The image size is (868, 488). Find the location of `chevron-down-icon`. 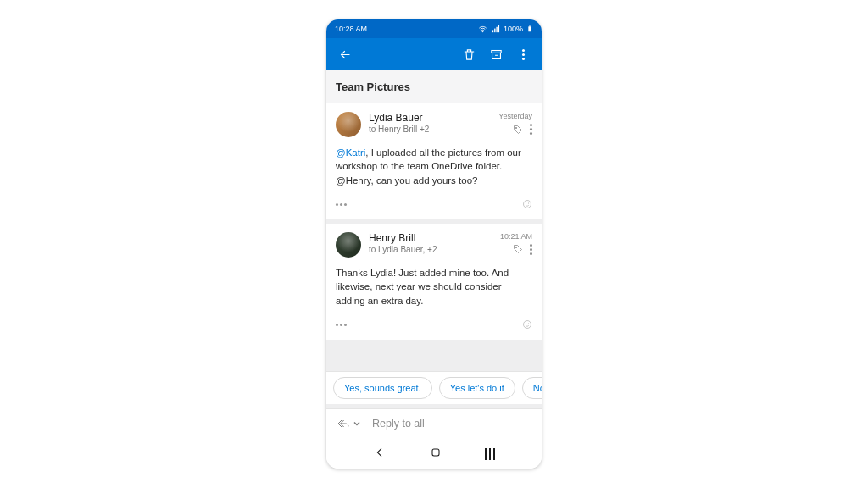

chevron-down-icon is located at coordinates (357, 424).